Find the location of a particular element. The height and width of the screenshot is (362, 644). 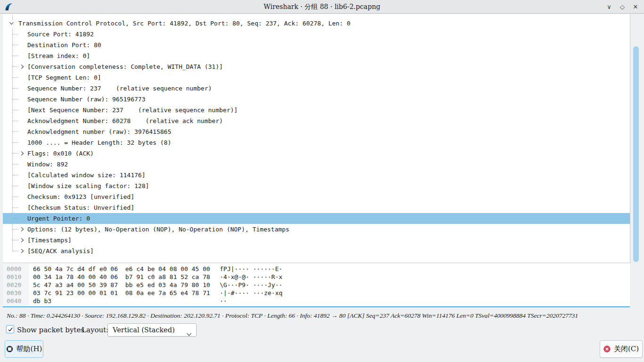

tree-row-label: [TCP Segment Len: 0] is located at coordinates (52, 77).